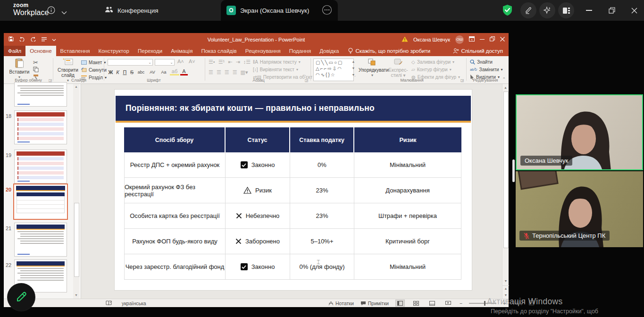  What do you see at coordinates (493, 40) in the screenshot?
I see `ppt-restore-button` at bounding box center [493, 40].